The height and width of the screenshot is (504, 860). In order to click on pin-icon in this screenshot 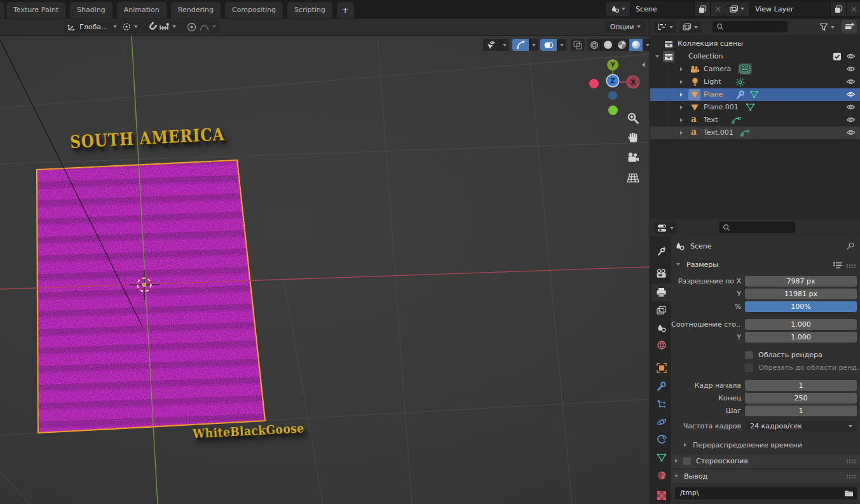, I will do `click(850, 247)`.